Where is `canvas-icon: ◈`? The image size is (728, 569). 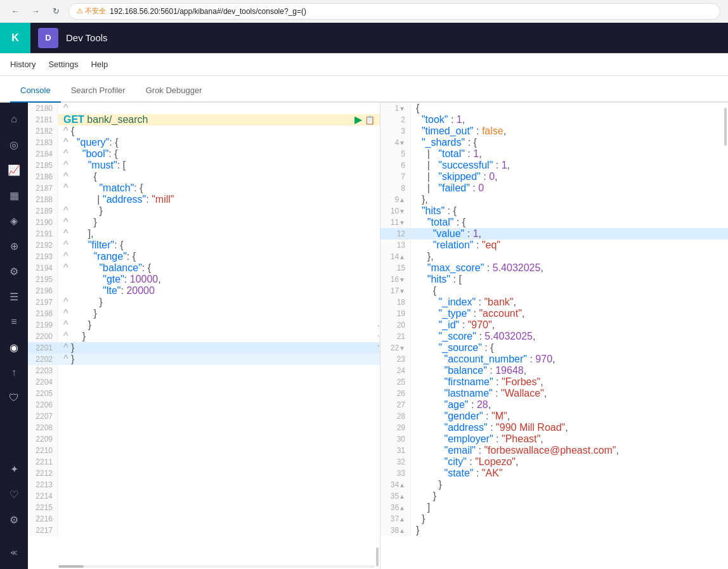
canvas-icon: ◈ is located at coordinates (14, 221).